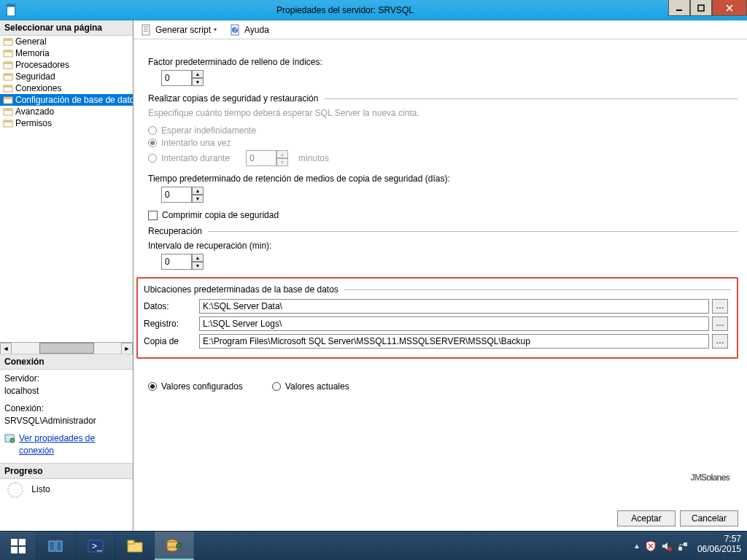 The image size is (747, 560). I want to click on retention-input, so click(177, 195).